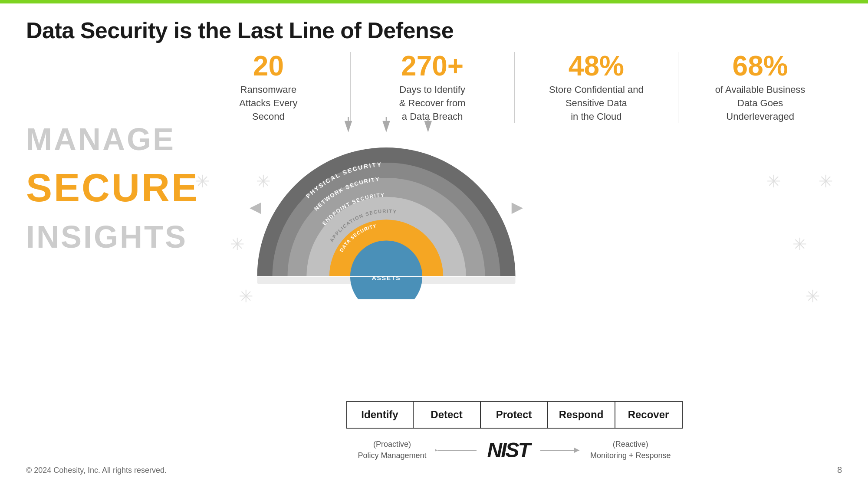 The height and width of the screenshot is (488, 868). Describe the element at coordinates (113, 188) in the screenshot. I see `label-secure: SECURE` at that location.